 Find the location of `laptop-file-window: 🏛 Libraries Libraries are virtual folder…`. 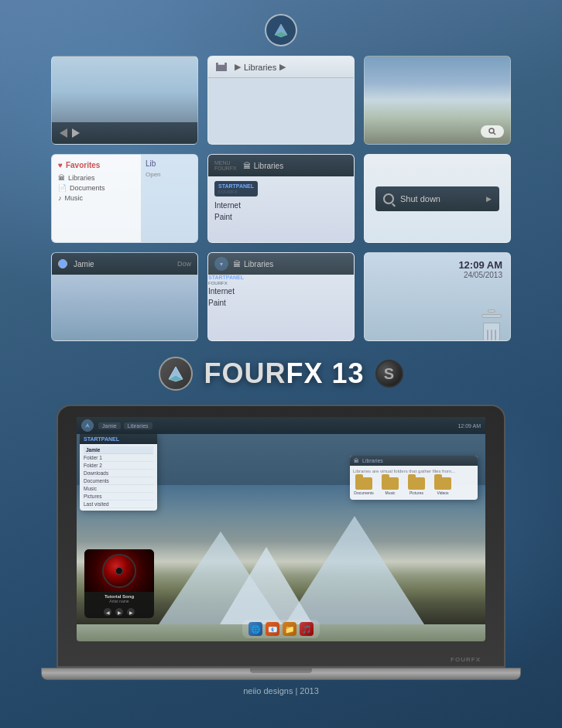

laptop-file-window: 🏛 Libraries Libraries are virtual folder… is located at coordinates (413, 478).